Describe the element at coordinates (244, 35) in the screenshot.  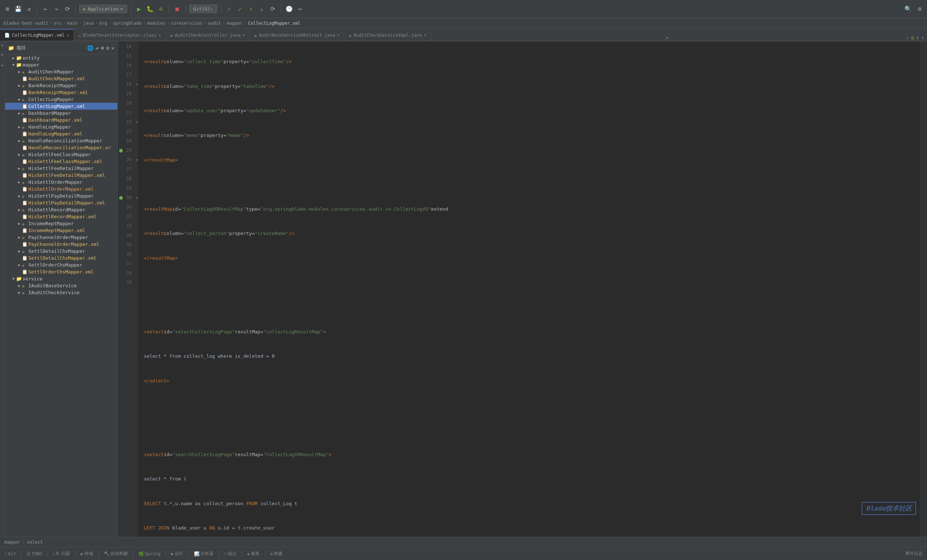
I see `close-icon-3: ✕` at that location.